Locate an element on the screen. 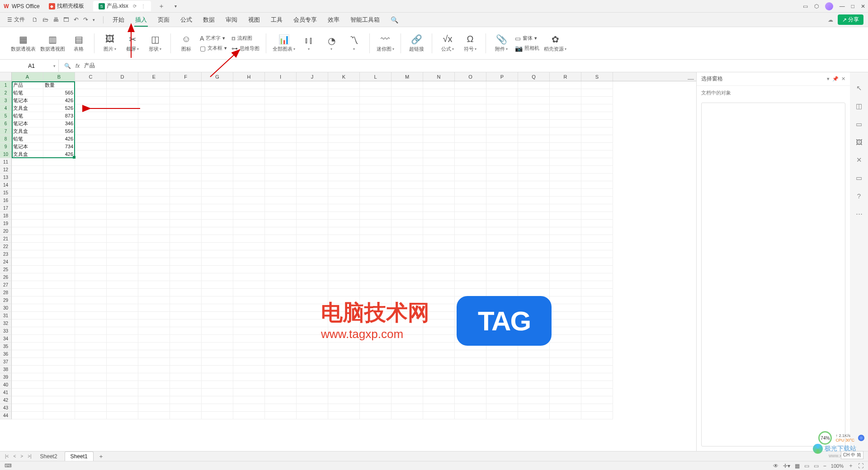 The height and width of the screenshot is (470, 868). row-header: 22 is located at coordinates (6, 247).